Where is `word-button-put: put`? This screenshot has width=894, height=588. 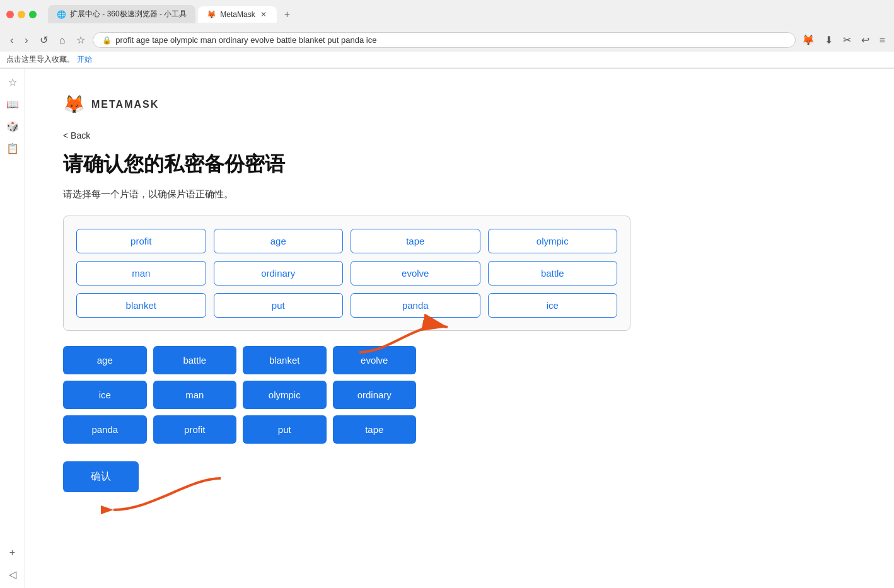 word-button-put: put is located at coordinates (285, 430).